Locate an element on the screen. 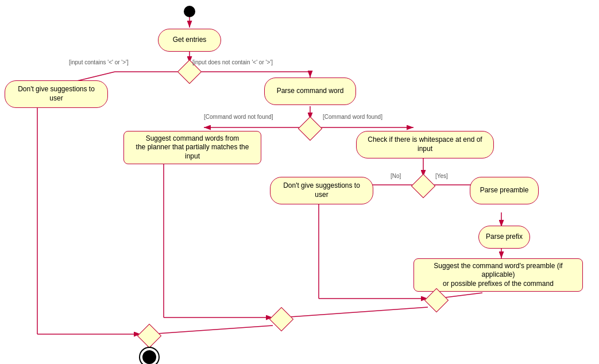  label-input-contains: [input contains '<' or '>'] is located at coordinates (99, 62).